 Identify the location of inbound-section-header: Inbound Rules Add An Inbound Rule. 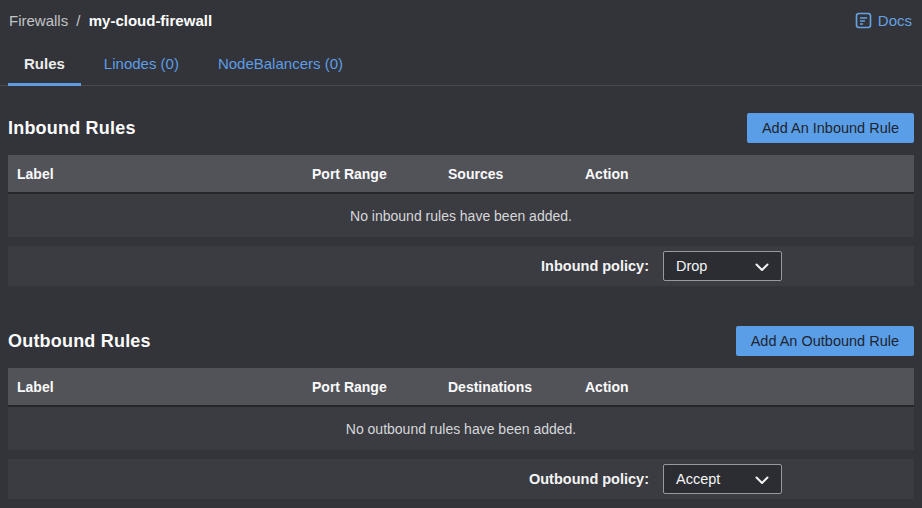
(461, 128).